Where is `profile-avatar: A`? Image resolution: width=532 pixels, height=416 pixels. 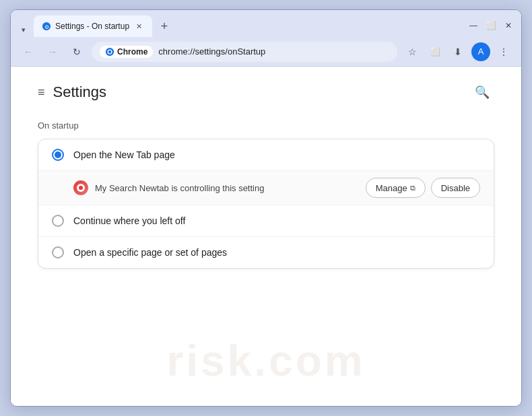
profile-avatar: A is located at coordinates (481, 52).